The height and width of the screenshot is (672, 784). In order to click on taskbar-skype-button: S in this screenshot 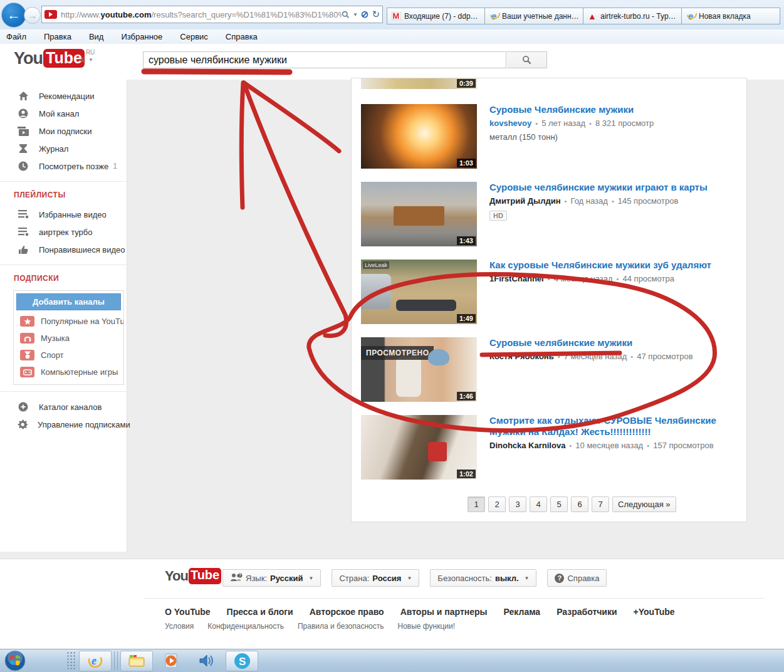, I will do `click(242, 661)`.